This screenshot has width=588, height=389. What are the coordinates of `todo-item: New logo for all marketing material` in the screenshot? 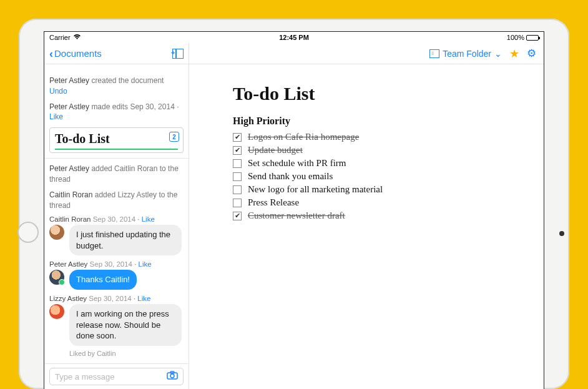 It's located at (382, 190).